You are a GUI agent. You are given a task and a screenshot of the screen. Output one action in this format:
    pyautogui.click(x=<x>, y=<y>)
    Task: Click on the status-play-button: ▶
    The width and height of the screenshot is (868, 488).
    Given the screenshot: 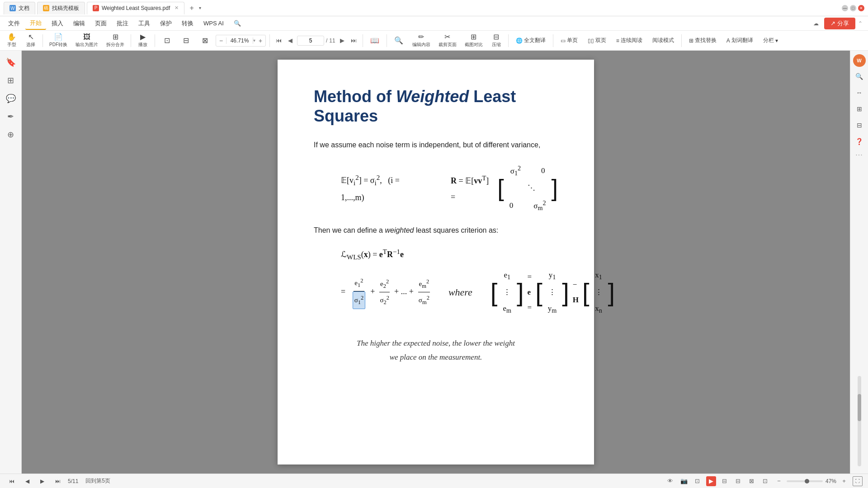 What is the action you would take?
    pyautogui.click(x=711, y=481)
    